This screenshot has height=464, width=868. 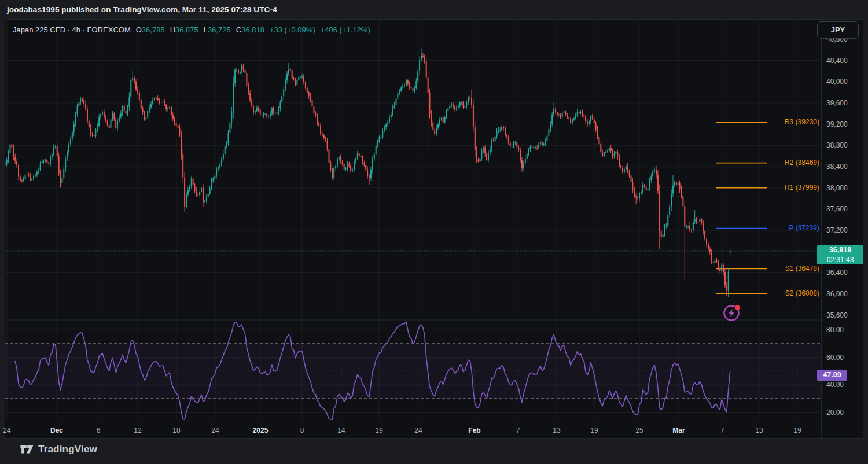 I want to click on time-tick-19: 19, so click(x=379, y=430).